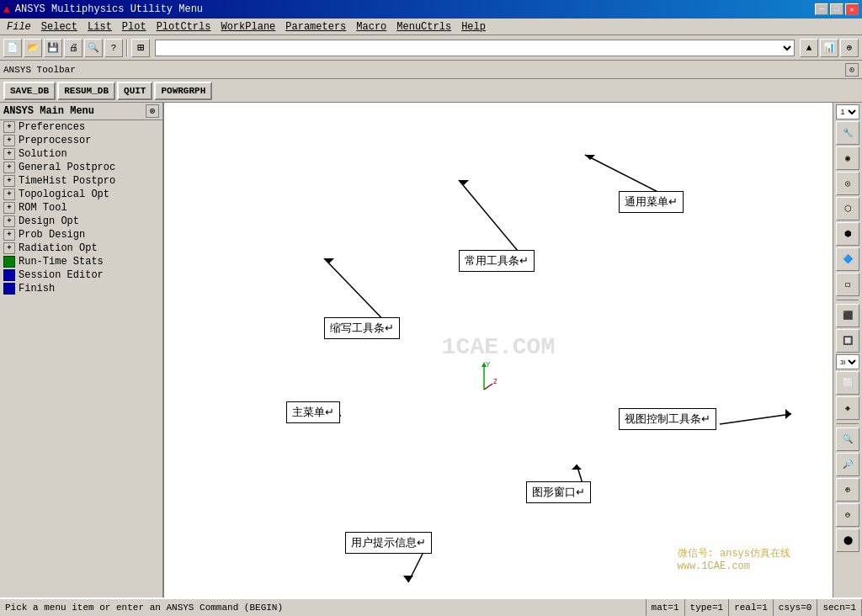 The width and height of the screenshot is (862, 616). What do you see at coordinates (431, 9) in the screenshot?
I see `title-bar: ▲ ANSYS Multiphysics Utility Menu — □ ✕` at bounding box center [431, 9].